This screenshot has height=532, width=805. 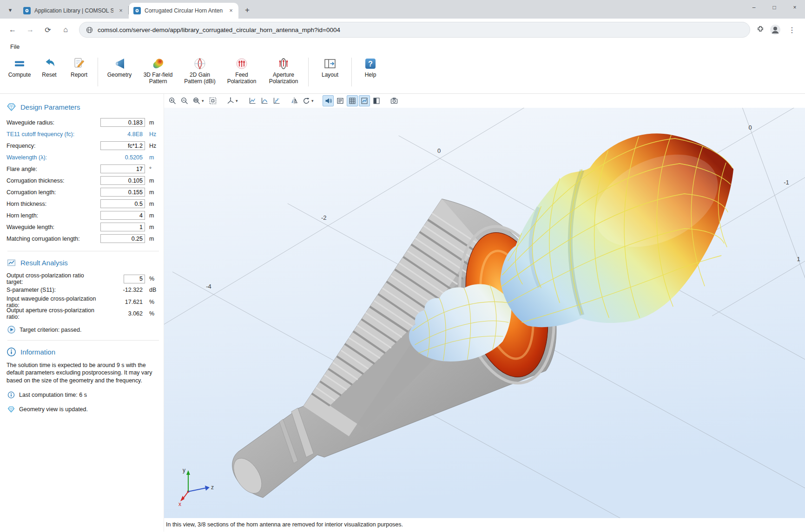 What do you see at coordinates (284, 70) in the screenshot?
I see `aperture-polarization-button: Aperture Polarization` at bounding box center [284, 70].